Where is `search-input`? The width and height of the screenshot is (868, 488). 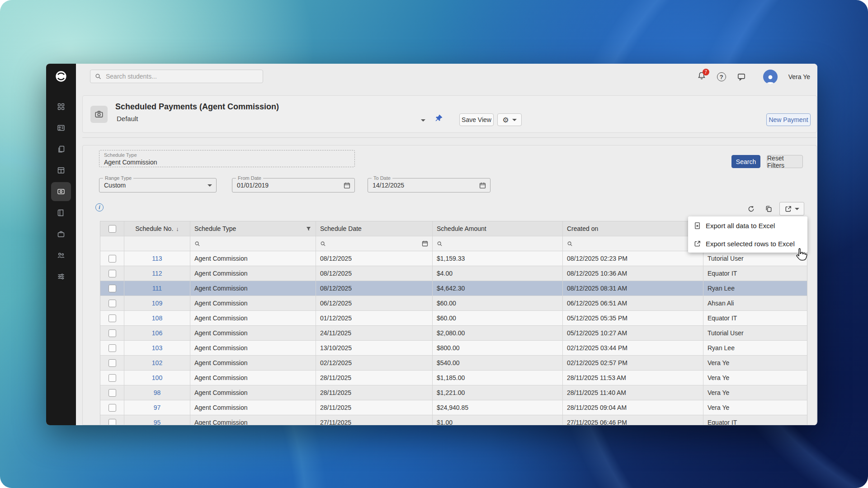 search-input is located at coordinates (182, 76).